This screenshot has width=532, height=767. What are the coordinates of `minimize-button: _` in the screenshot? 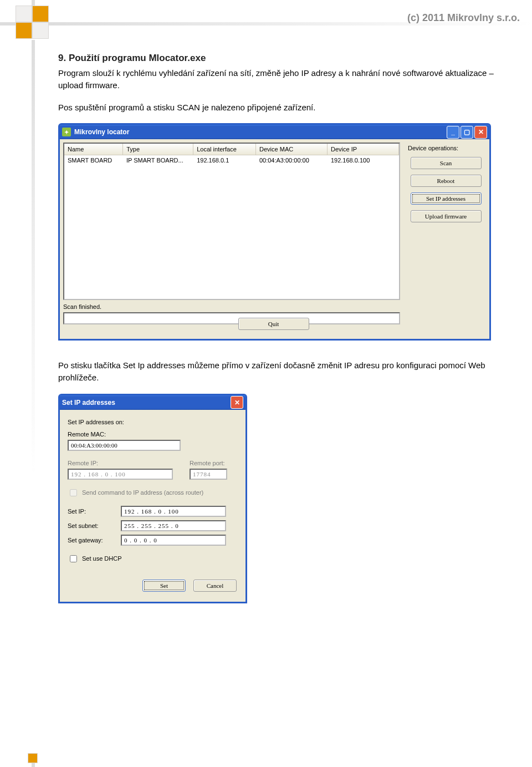 It's located at (453, 132).